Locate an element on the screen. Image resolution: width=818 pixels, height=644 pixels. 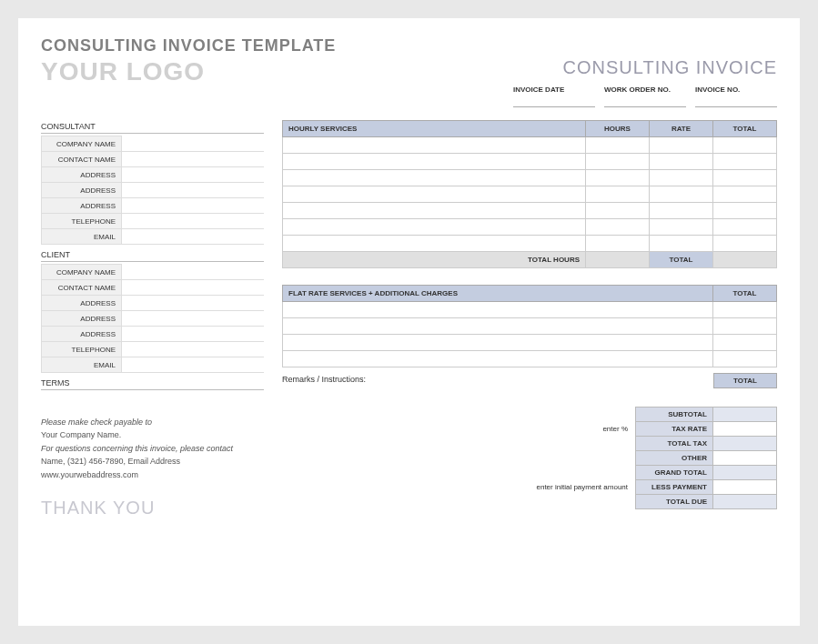
client-telephone-value is located at coordinates (193, 349).